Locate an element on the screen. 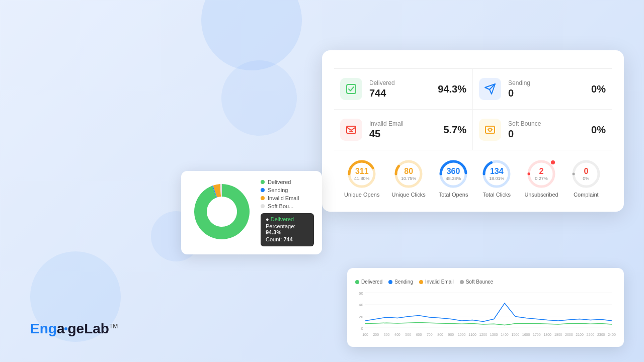 The width and height of the screenshot is (644, 362). delivery-item-invalid: Invalid Email 45 5.7% is located at coordinates (404, 130).